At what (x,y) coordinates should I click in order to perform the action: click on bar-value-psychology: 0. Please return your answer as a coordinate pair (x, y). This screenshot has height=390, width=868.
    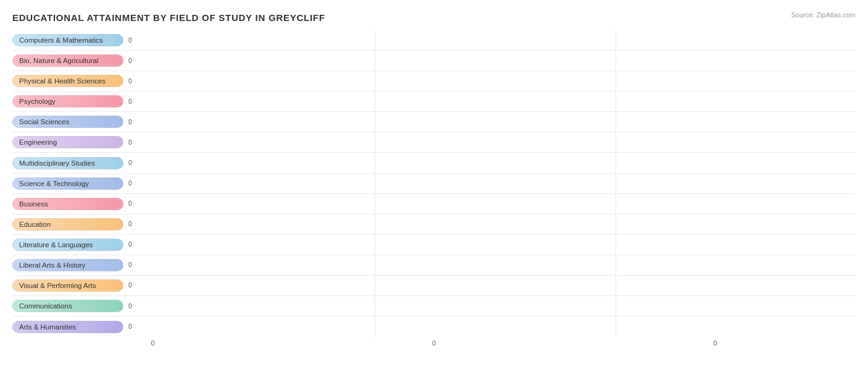
    Looking at the image, I should click on (130, 101).